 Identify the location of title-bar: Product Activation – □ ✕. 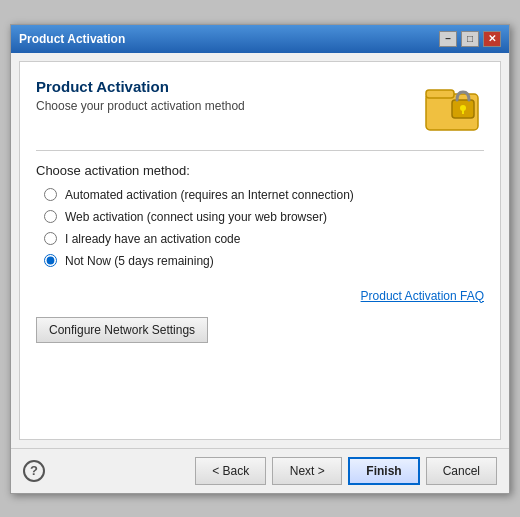
(260, 39).